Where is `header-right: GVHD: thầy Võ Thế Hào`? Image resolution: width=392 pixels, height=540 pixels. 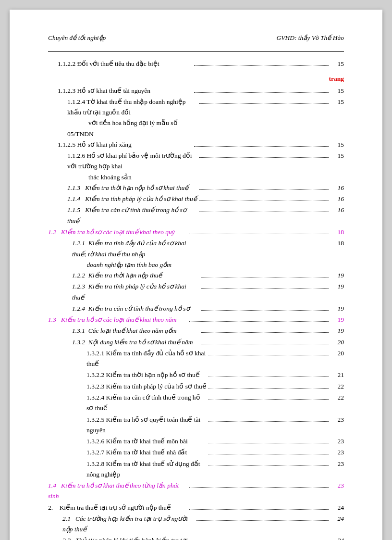
header-right: GVHD: thầy Võ Thế Hào is located at coordinates (310, 38).